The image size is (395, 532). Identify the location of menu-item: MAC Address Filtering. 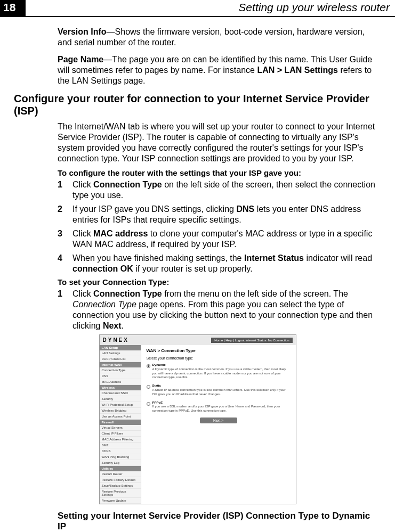
(120, 440).